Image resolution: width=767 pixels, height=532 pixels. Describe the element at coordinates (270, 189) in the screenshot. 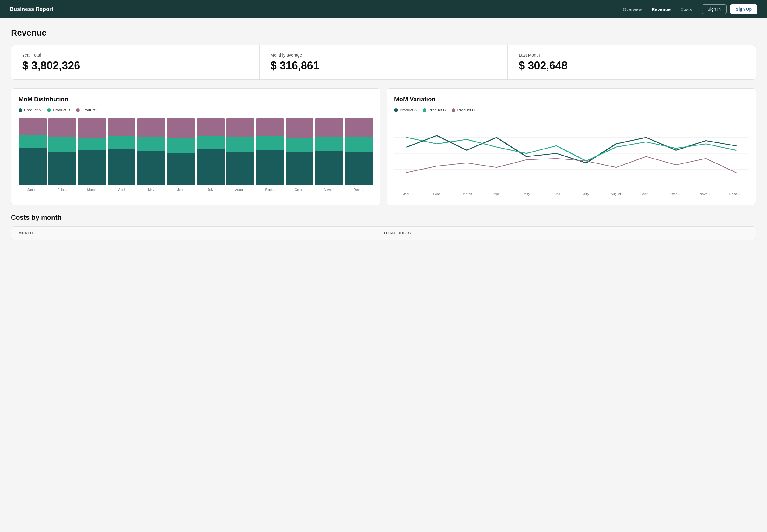

I see `bar-month-label: Sept...` at that location.